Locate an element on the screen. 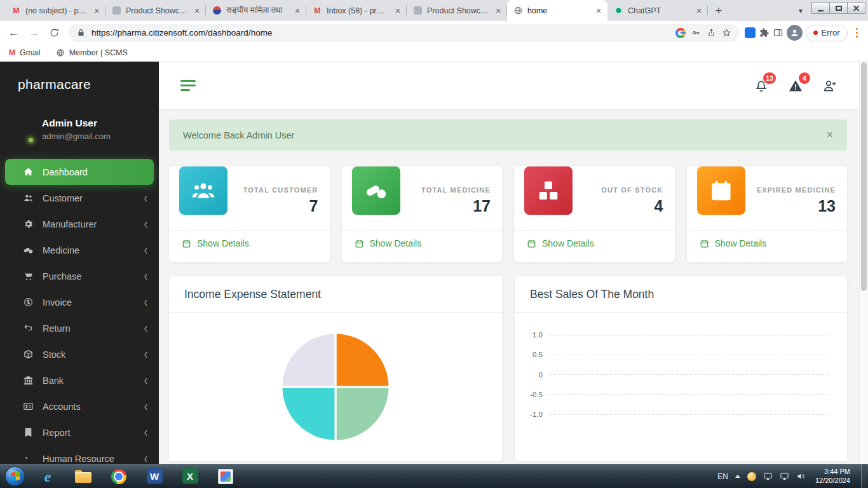 This screenshot has width=868, height=488. sidebar-item-invoice: Invoice ‹ is located at coordinates (79, 302).